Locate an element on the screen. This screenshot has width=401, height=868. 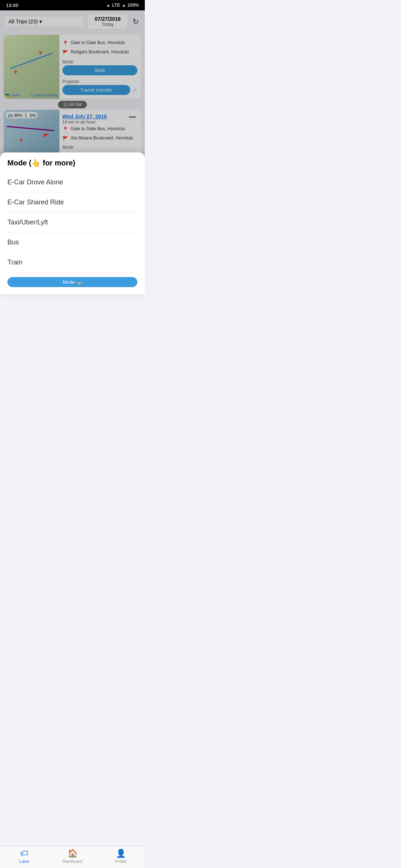
wifi-icon: ▲ is located at coordinates (108, 5).